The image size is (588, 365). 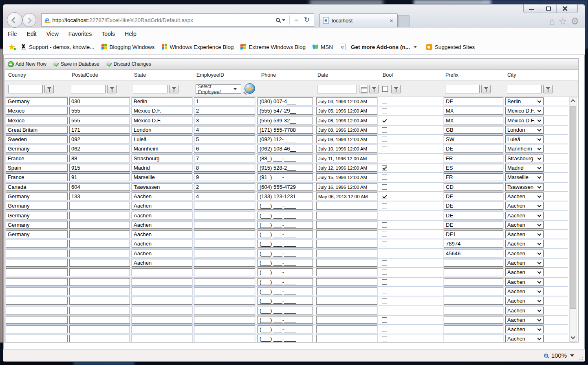 I want to click on cell-date-input: May 06, 2013 12:00 AM, so click(x=347, y=197).